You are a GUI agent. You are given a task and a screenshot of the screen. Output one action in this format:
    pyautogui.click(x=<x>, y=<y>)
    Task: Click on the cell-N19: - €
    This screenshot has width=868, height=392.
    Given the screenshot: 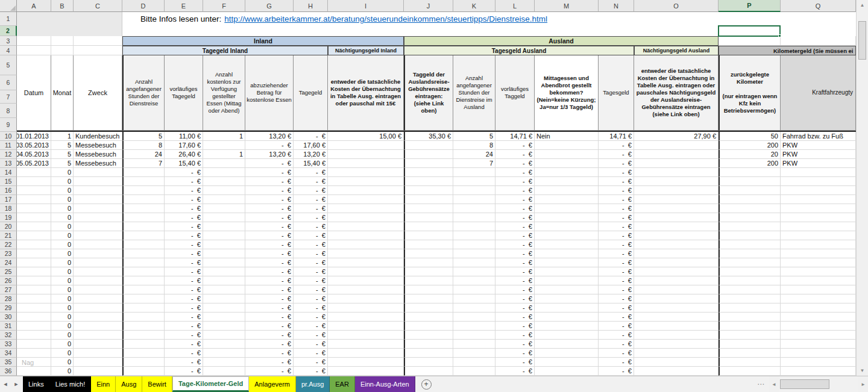 What is the action you would take?
    pyautogui.click(x=616, y=218)
    